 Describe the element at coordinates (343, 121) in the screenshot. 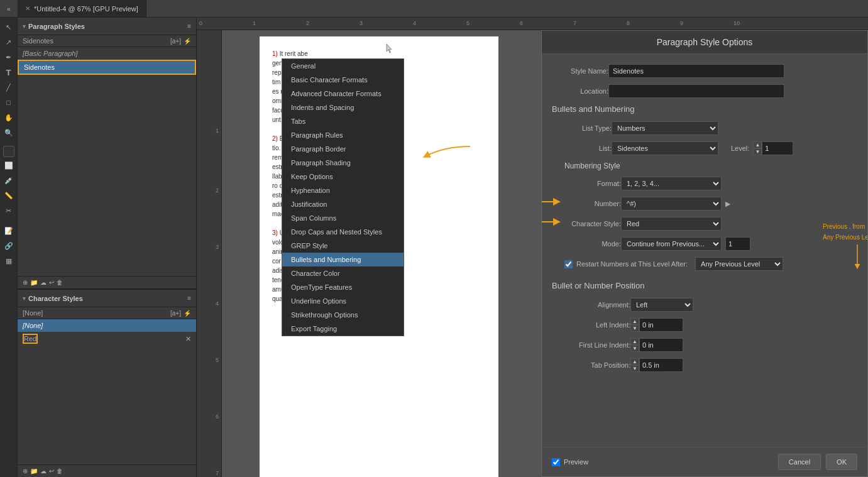

I see `menu-item-tabs: Tabs` at that location.